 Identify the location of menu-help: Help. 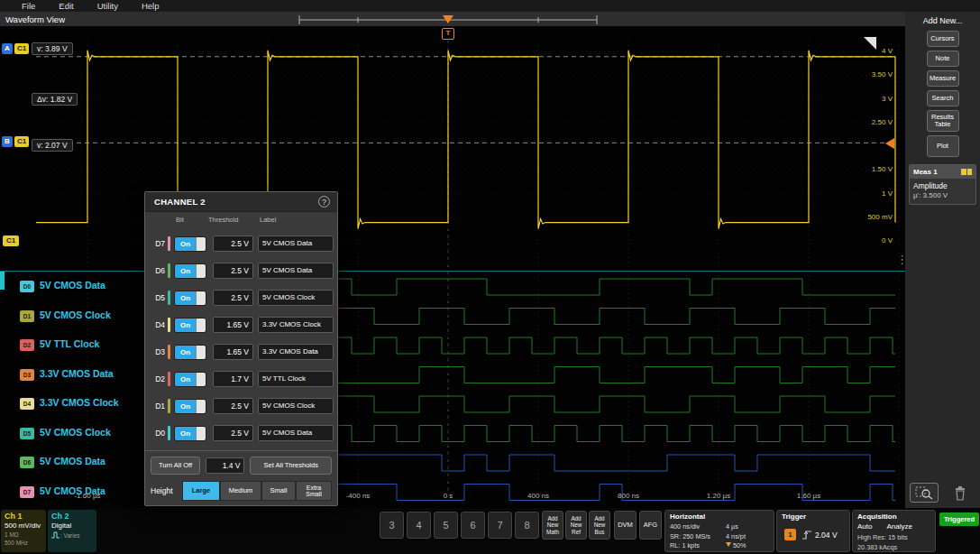
(151, 5).